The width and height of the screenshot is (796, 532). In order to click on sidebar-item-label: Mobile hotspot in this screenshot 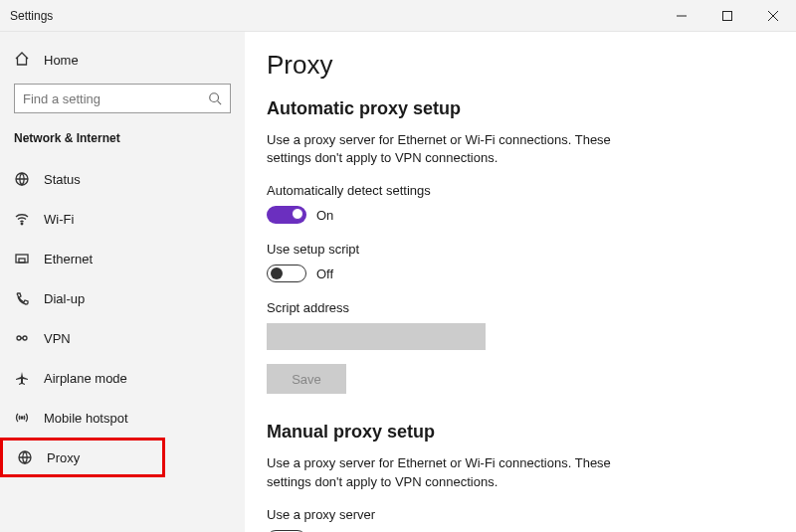, I will do `click(86, 418)`.